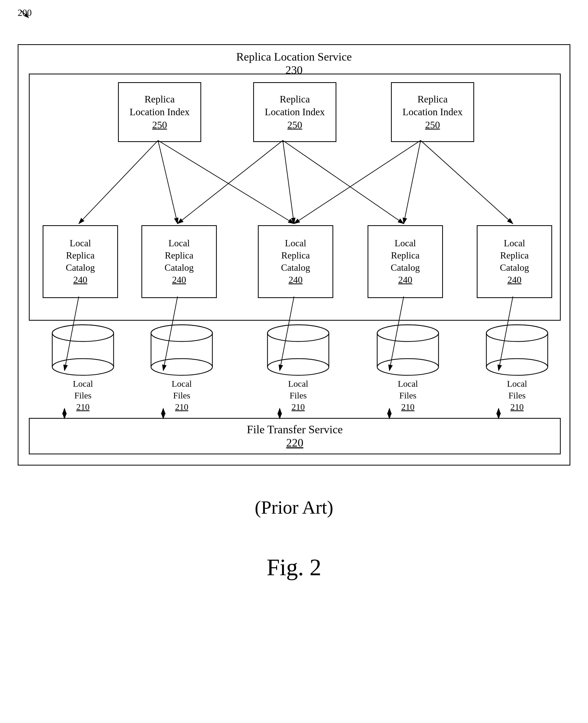 The width and height of the screenshot is (588, 723). What do you see at coordinates (295, 112) in the screenshot?
I see `rli-box-2: ReplicaLocation Index 250` at bounding box center [295, 112].